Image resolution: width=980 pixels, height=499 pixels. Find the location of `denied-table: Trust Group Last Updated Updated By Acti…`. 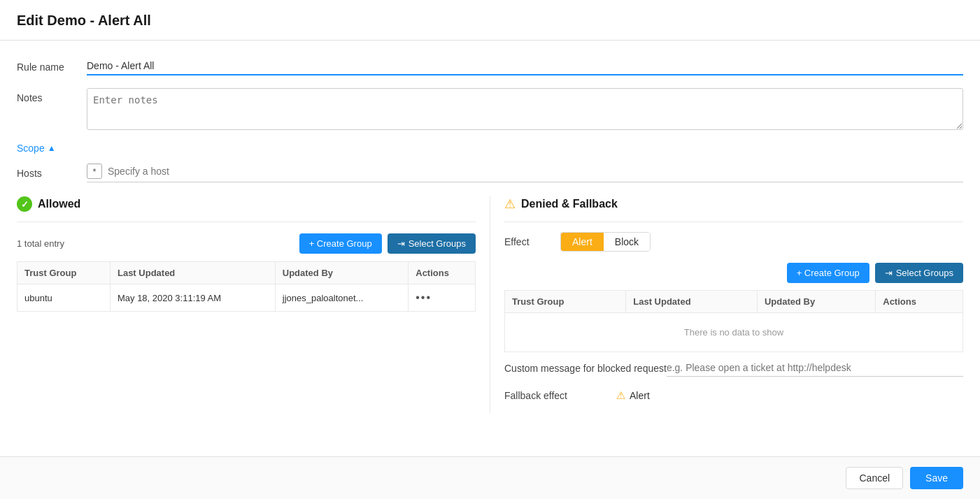

denied-table: Trust Group Last Updated Updated By Acti… is located at coordinates (734, 321).